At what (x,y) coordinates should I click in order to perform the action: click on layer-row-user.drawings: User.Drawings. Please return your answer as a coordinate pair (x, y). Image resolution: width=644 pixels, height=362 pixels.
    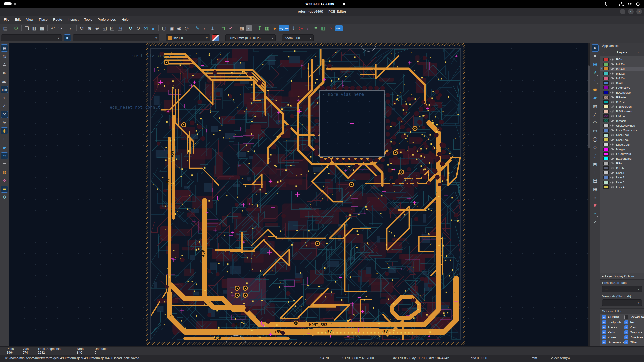
    Looking at the image, I should click on (622, 126).